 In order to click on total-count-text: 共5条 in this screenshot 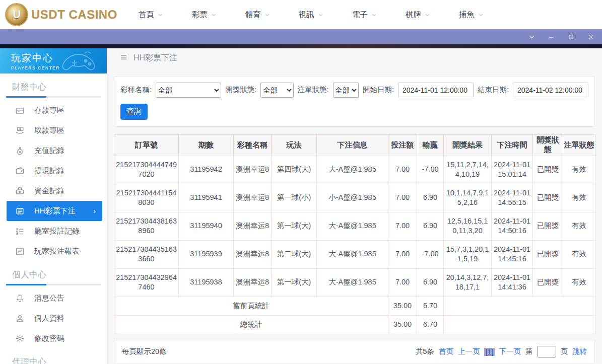, I will do `click(425, 351)`.